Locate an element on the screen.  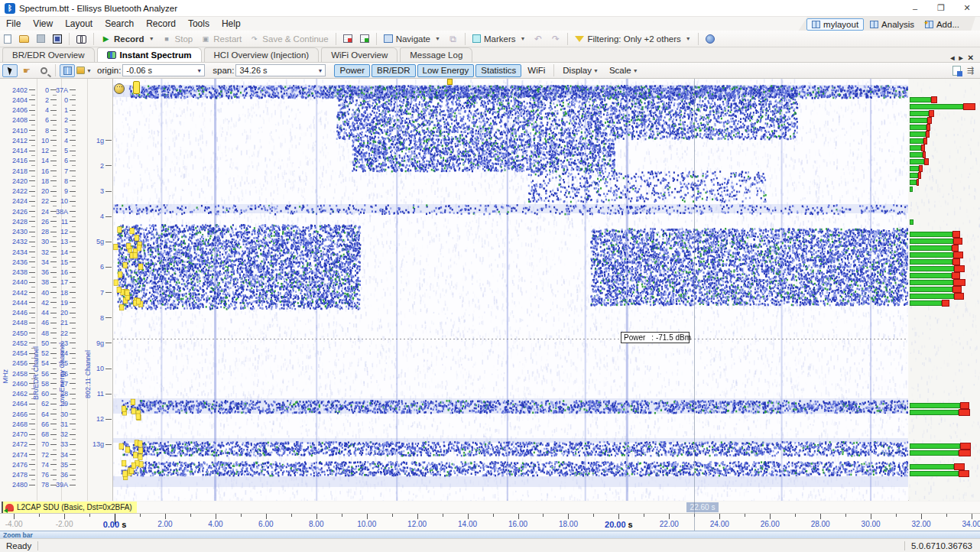
columns-view-button is located at coordinates (67, 70).